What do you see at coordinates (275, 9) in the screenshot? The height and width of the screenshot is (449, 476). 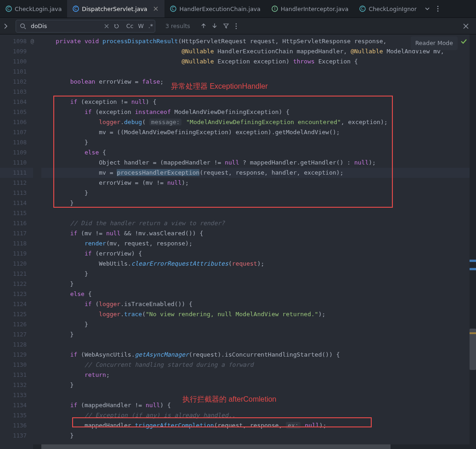 I see `svg-text: I` at bounding box center [275, 9].